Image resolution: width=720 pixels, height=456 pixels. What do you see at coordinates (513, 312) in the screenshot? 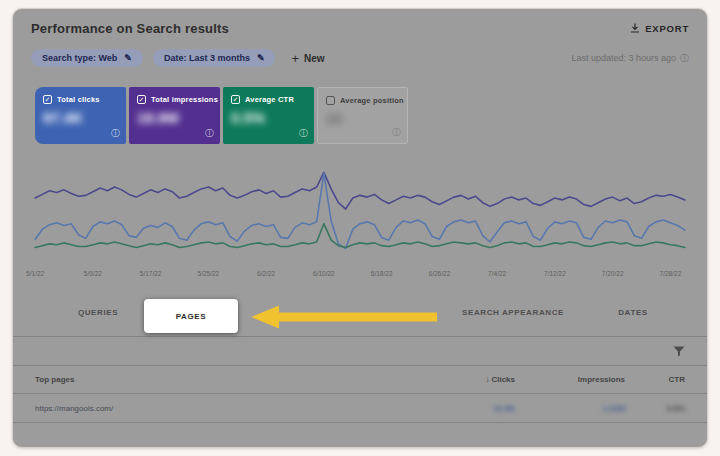
I see `tab-search-appearance: SEARCH APPEARANCE` at bounding box center [513, 312].